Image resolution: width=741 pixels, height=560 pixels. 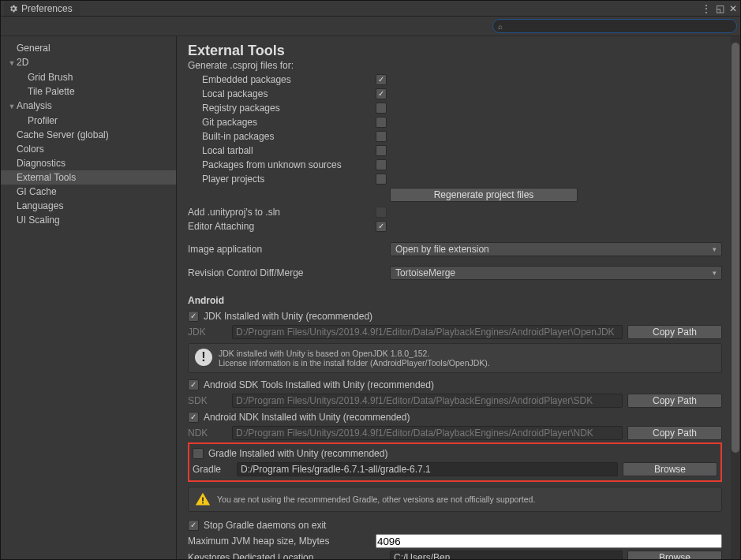 What do you see at coordinates (289, 94) in the screenshot?
I see `csproj-label: Local packages` at bounding box center [289, 94].